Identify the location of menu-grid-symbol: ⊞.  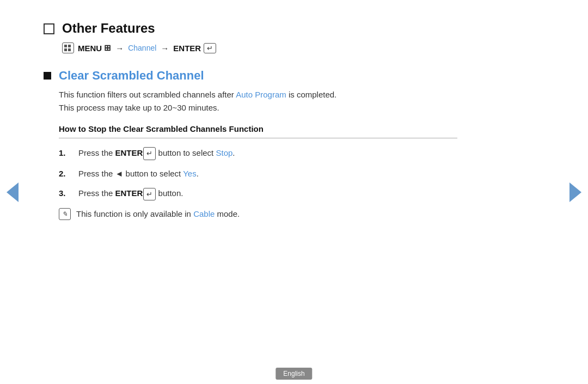
(108, 48).